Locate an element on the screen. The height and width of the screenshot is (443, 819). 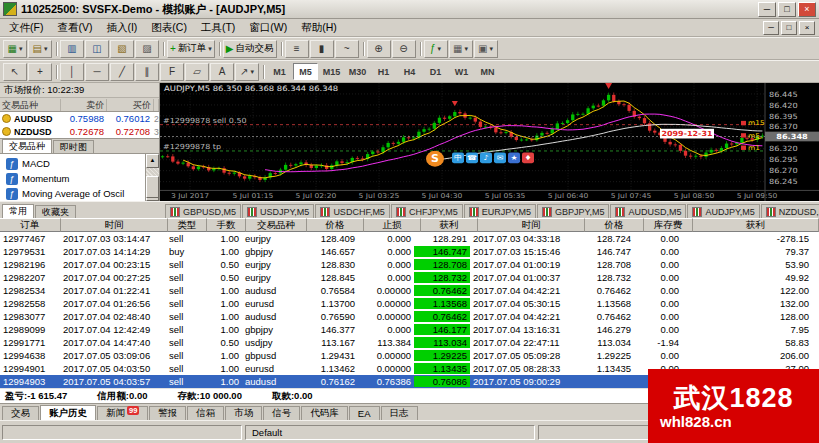
column-header: 交易品种 is located at coordinates (30, 105).